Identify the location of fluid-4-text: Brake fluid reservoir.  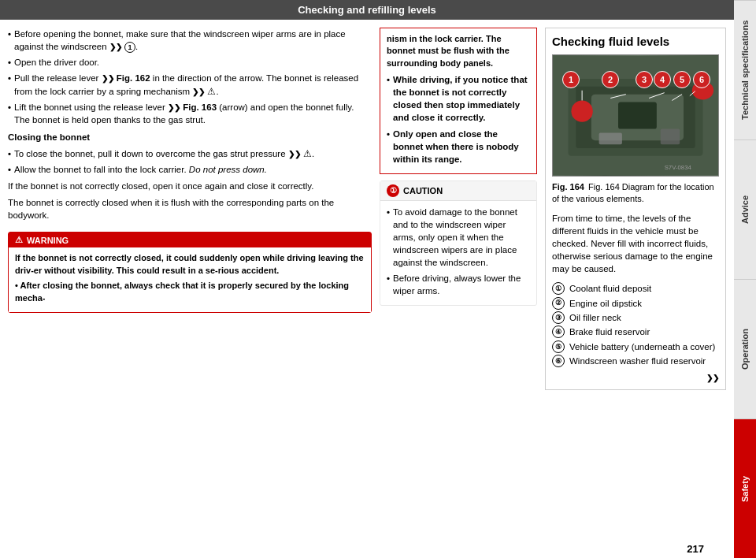
(610, 332).